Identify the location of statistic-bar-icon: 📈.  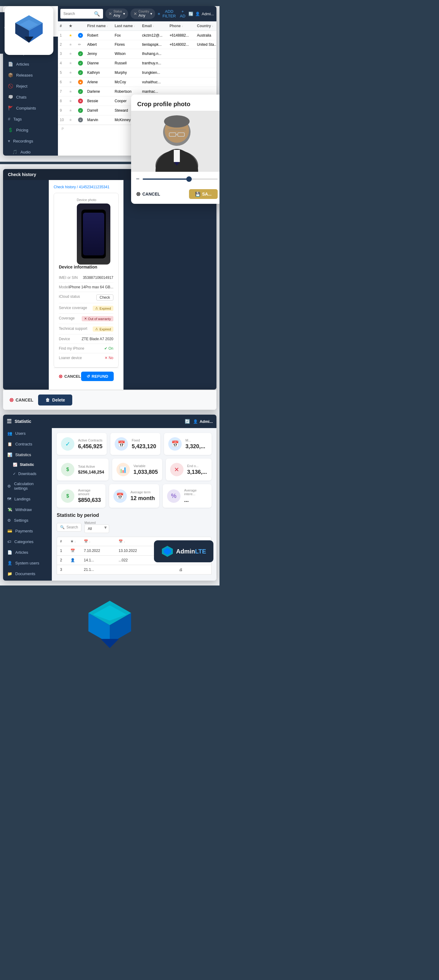
(15, 465).